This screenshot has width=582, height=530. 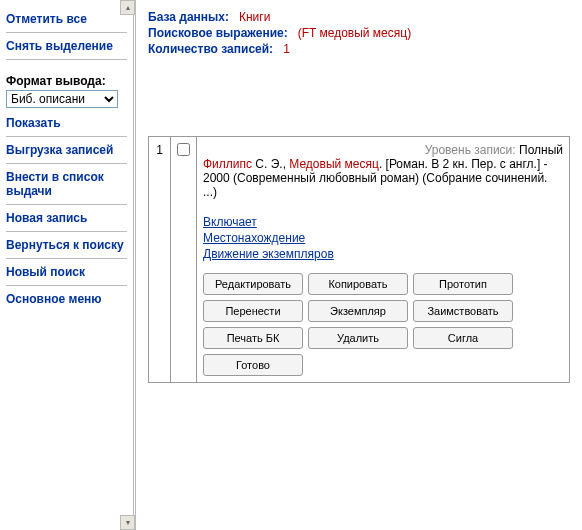 I want to click on proto-button: Прототип, so click(x=463, y=284).